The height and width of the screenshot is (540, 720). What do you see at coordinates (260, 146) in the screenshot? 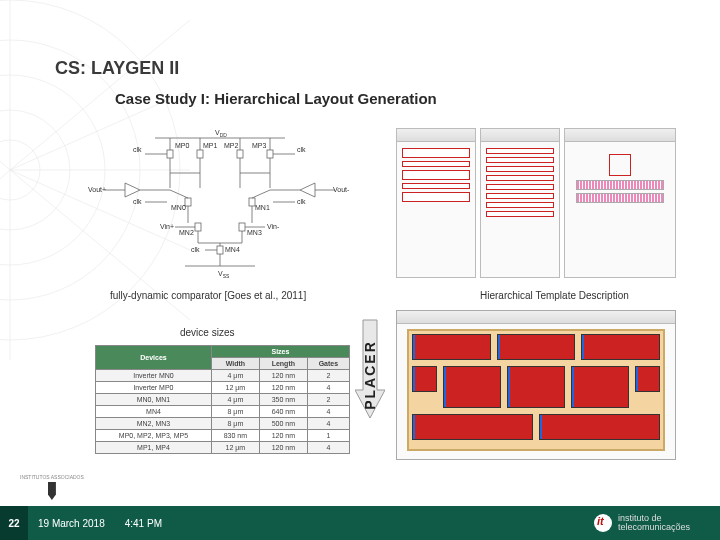
I see `svg-text: MP3` at bounding box center [260, 146].